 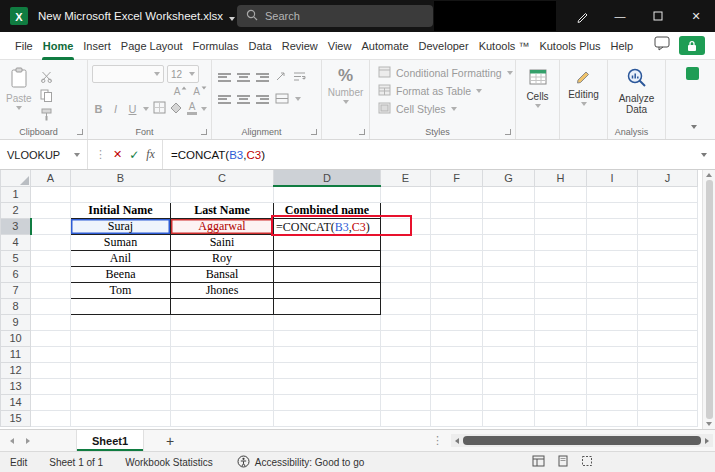 I want to click on cell-A14, so click(x=51, y=402).